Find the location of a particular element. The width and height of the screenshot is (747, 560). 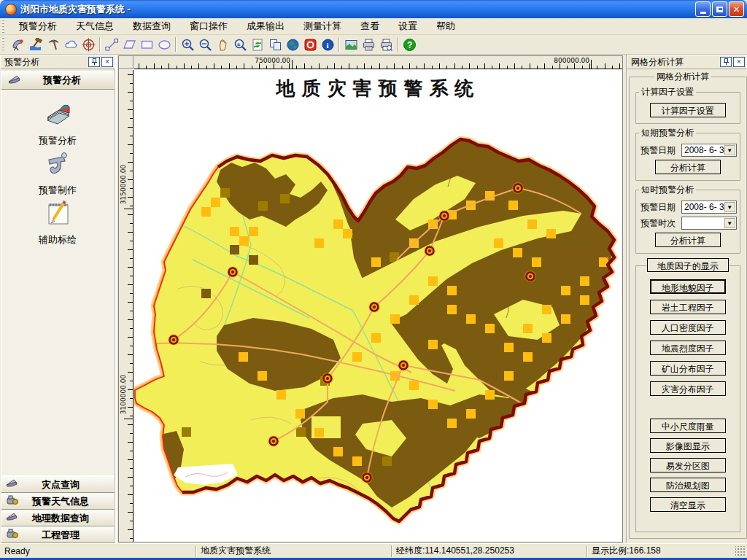

copy-layers-icon is located at coordinates (275, 45).